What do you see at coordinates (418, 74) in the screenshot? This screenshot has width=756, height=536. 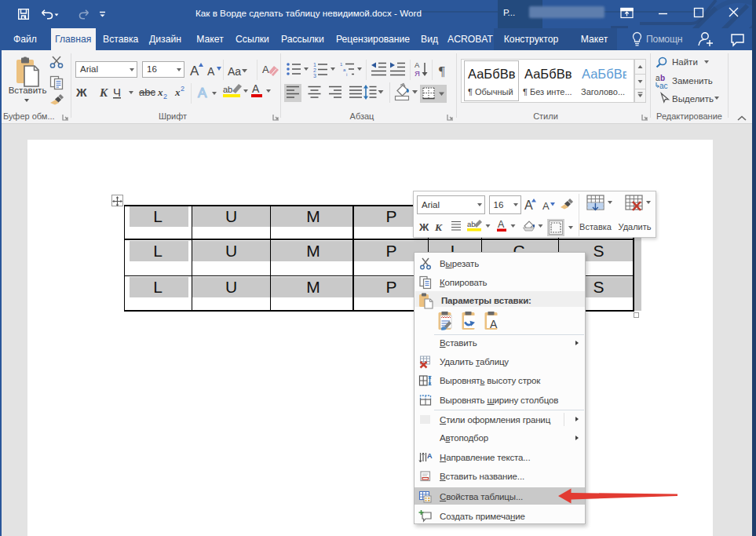 I see `svg-text: Я` at bounding box center [418, 74].